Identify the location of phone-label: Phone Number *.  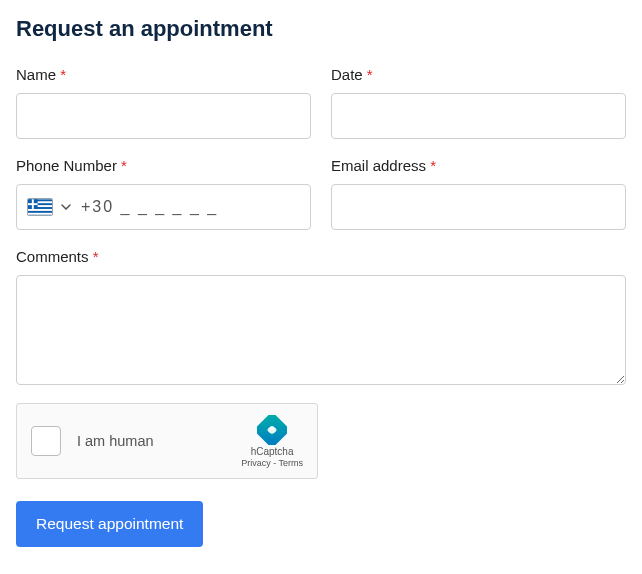
(164, 166).